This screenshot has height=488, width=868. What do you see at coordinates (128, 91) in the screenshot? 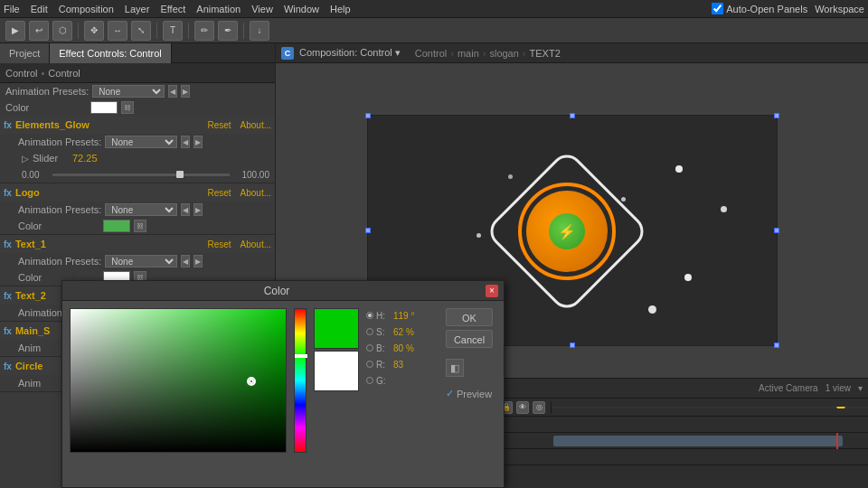
I see `anim-presets-top-dropdown: None` at bounding box center [128, 91].